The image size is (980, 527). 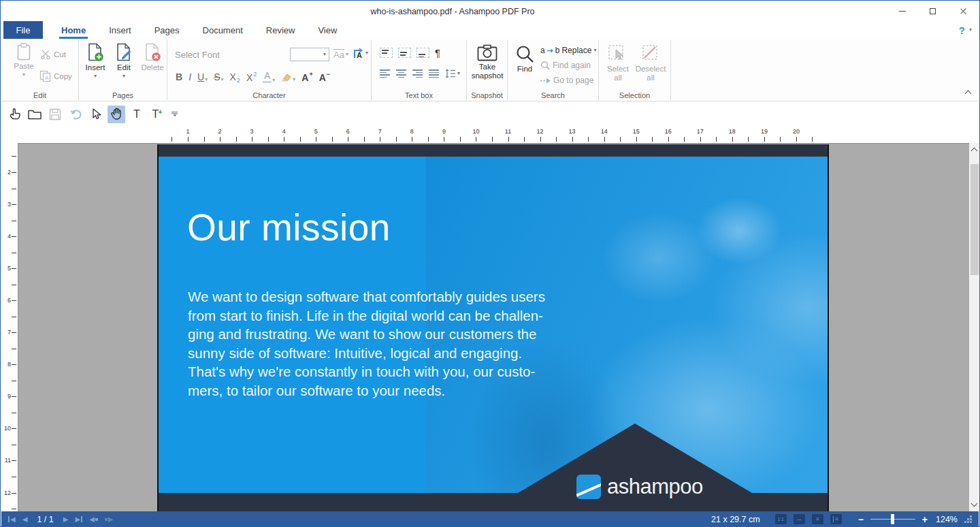 I want to click on text-tool-button: T, so click(x=137, y=114).